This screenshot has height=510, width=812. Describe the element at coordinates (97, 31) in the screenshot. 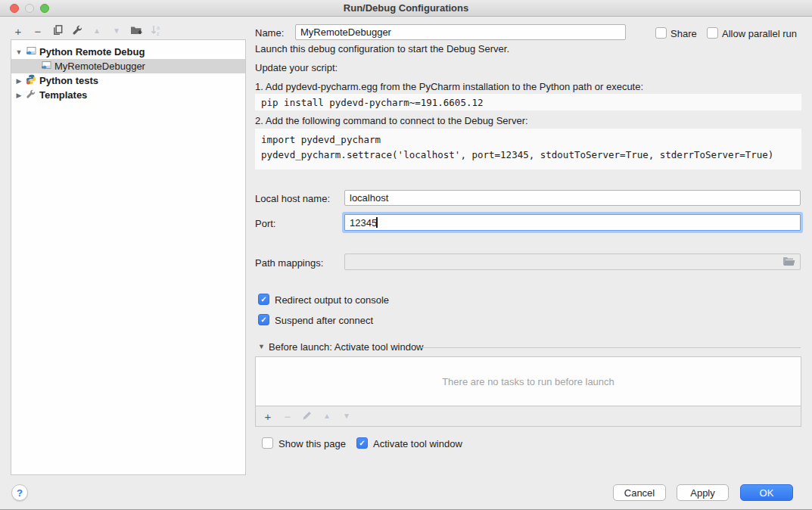

I see `move-up-button: ▲` at that location.